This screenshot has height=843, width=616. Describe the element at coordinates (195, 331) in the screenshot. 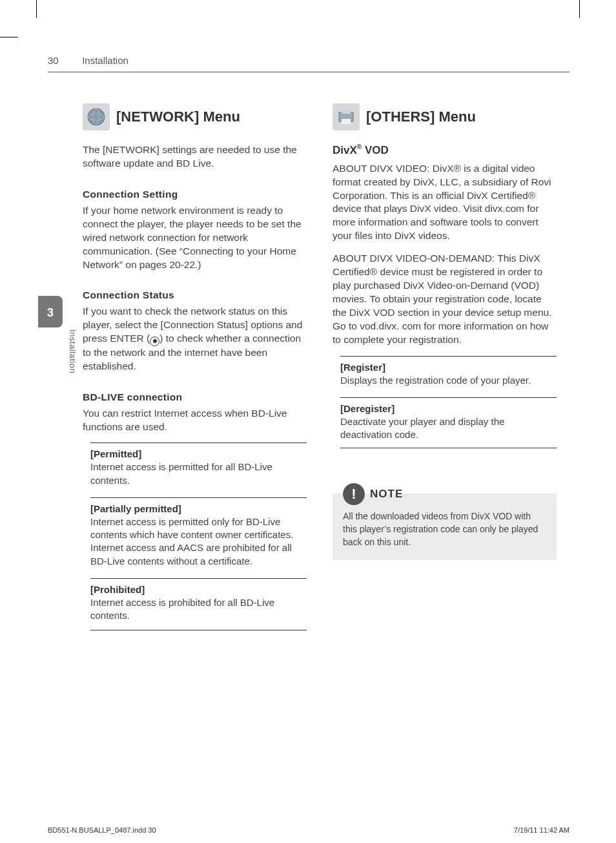

I see `connection-status-section: Connection Status If you want to check t…` at that location.